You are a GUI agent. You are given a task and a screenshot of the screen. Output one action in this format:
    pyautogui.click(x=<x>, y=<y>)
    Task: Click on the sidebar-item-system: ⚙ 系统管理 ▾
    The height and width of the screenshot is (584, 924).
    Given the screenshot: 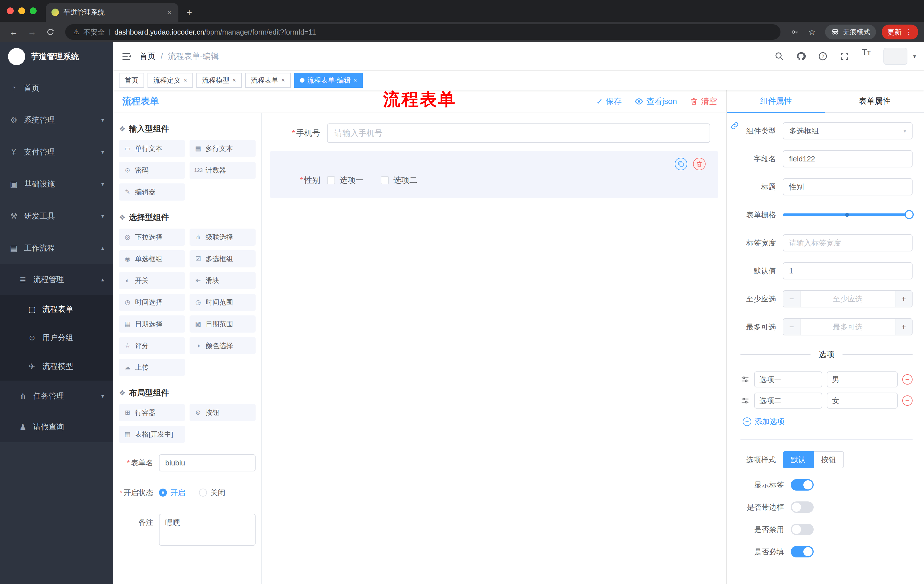 What is the action you would take?
    pyautogui.click(x=57, y=120)
    